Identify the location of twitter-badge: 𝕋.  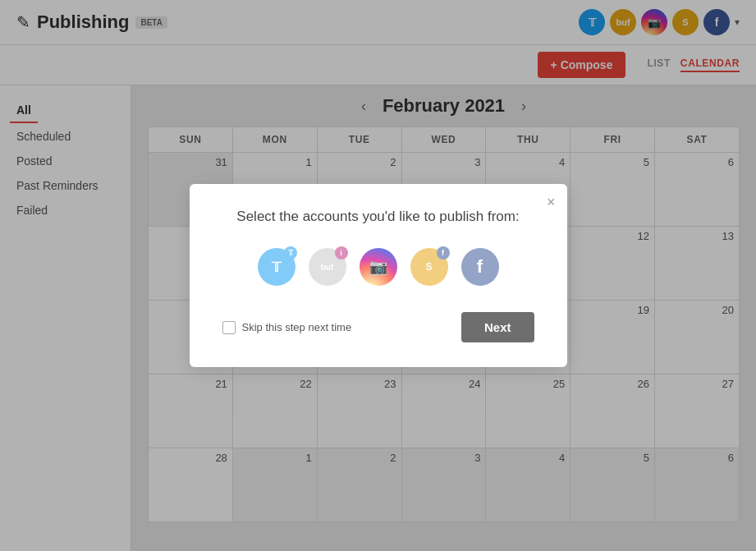
(291, 253).